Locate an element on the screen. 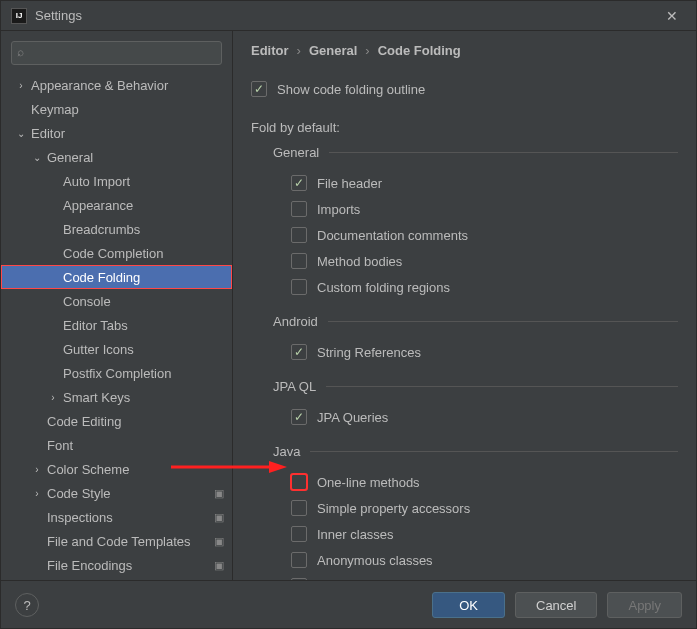  checkbox-custom-regions is located at coordinates (299, 287).